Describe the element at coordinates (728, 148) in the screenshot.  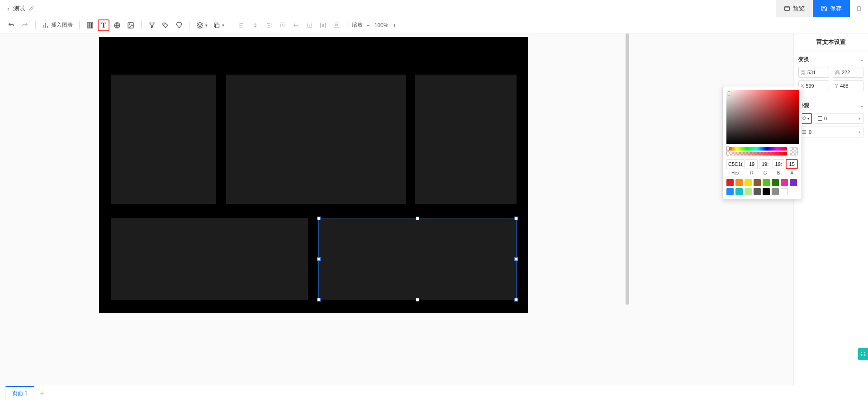
I see `hue-thumb` at that location.